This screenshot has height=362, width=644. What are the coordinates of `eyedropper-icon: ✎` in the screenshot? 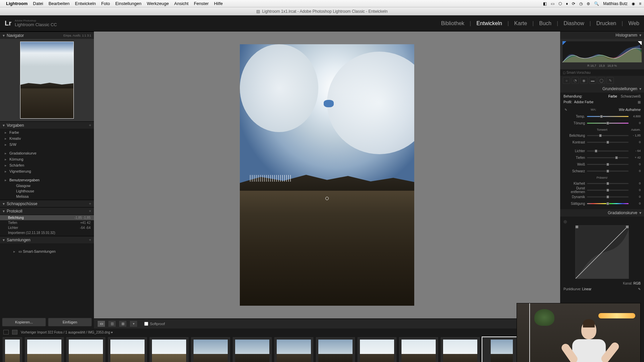 It's located at (566, 110).